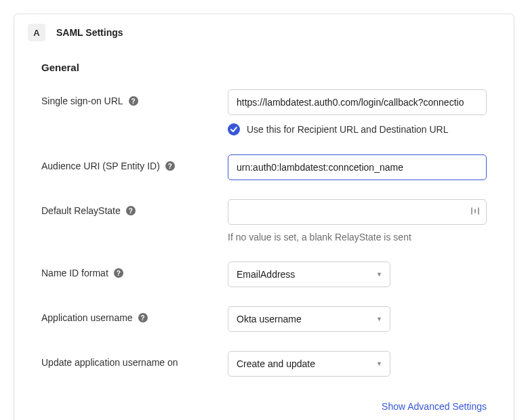 The image size is (528, 420). What do you see at coordinates (357, 129) in the screenshot?
I see `sso-url-checkbox-row: Use this for Recipient URL and Destinati…` at bounding box center [357, 129].